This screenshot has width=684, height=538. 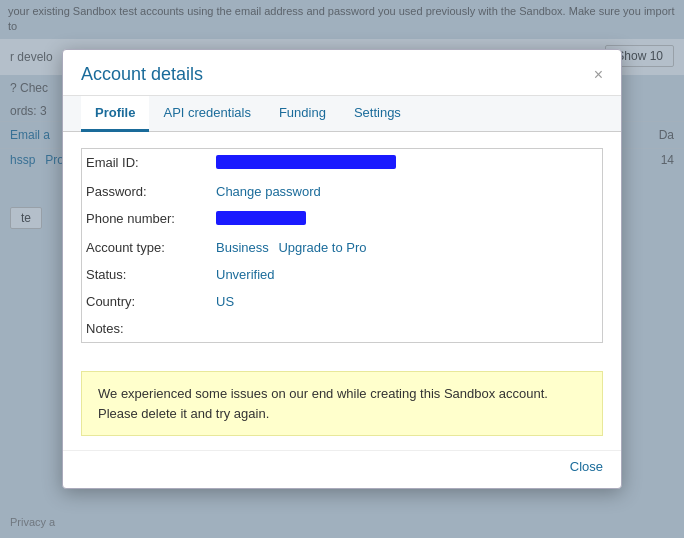 What do you see at coordinates (342, 248) in the screenshot?
I see `field-row-account-type: Account type: Business Upgrade to Pro` at bounding box center [342, 248].